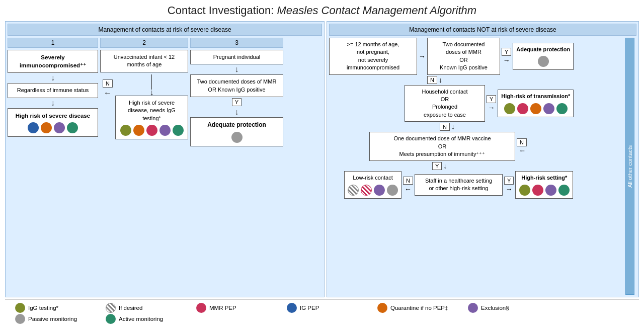 The image size is (644, 329). I want to click on right-arrow-n4: ←, so click(408, 189).